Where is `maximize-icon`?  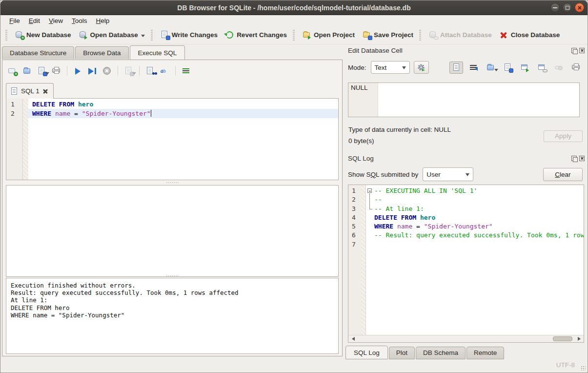 maximize-icon is located at coordinates (567, 8).